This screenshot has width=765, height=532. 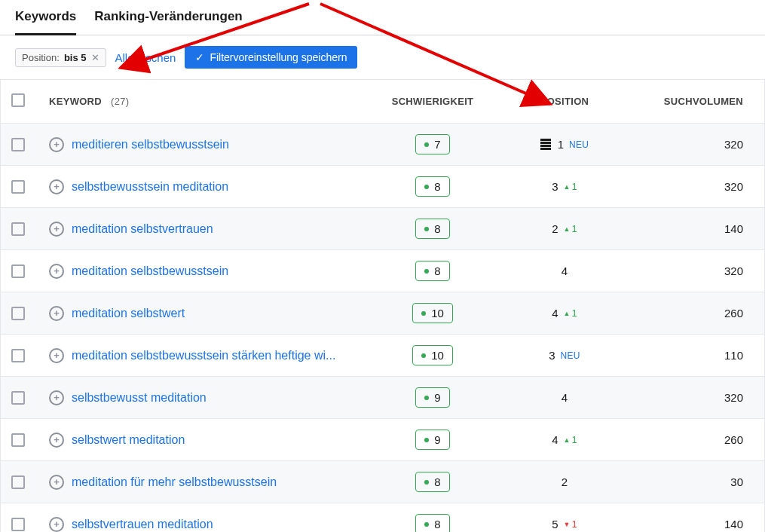 I want to click on difficulty-value: 7, so click(x=437, y=145).